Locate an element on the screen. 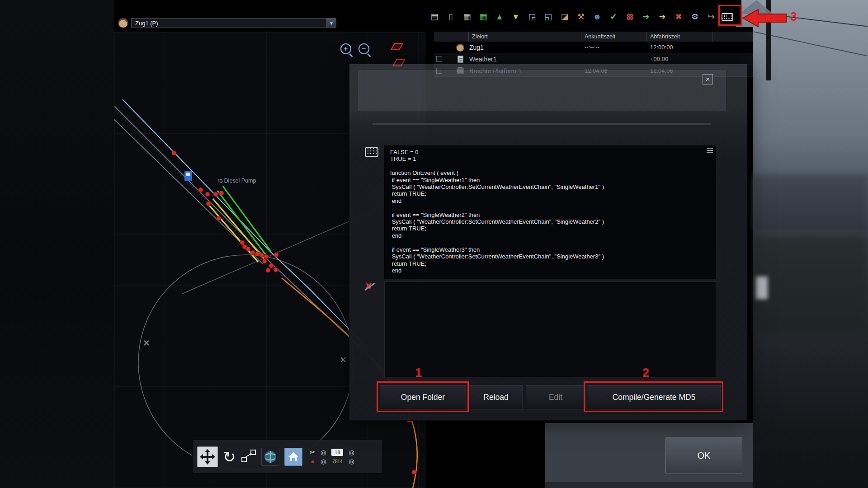  row-departure-time: 12:00:00 is located at coordinates (679, 47).